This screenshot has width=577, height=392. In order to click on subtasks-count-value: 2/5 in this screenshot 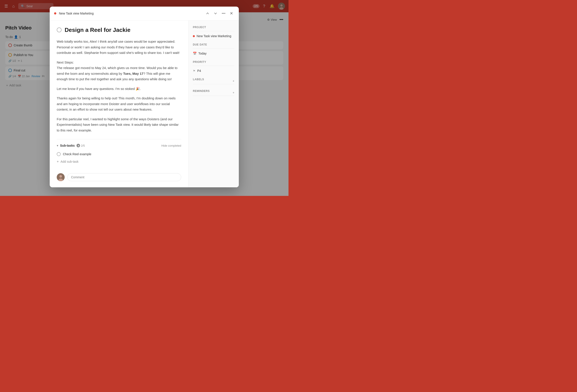, I will do `click(83, 145)`.